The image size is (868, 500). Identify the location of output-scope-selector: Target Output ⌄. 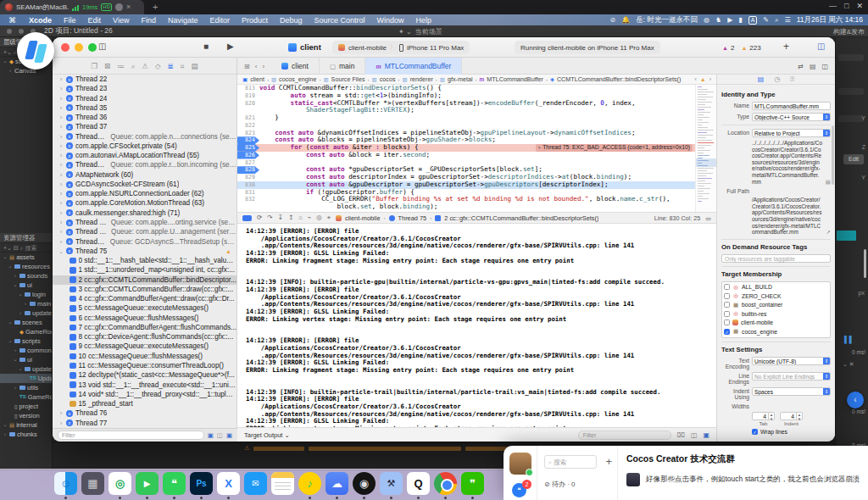
(267, 436).